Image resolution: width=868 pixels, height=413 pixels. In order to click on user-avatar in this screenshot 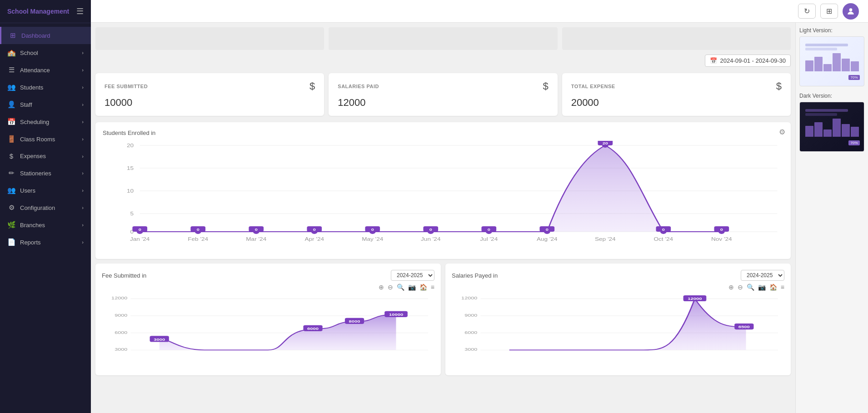, I will do `click(851, 11)`.